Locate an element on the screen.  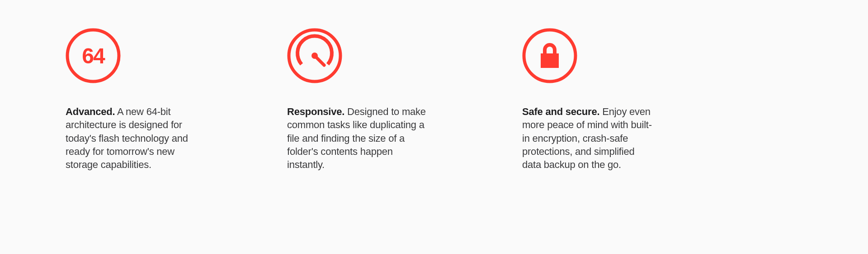
feature-responsive: Responsive. Designed to make common task… is located at coordinates (359, 100).